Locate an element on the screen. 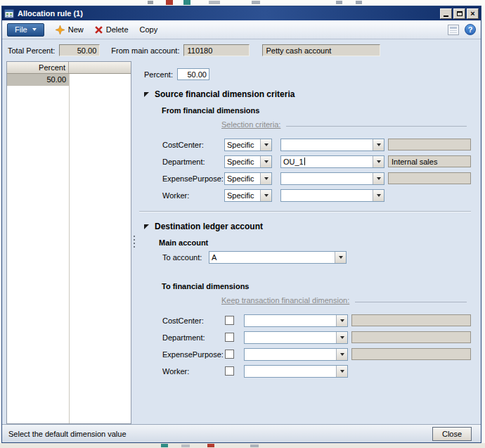 This screenshot has width=485, height=448. dest-expensepurpose-description-field is located at coordinates (411, 354).